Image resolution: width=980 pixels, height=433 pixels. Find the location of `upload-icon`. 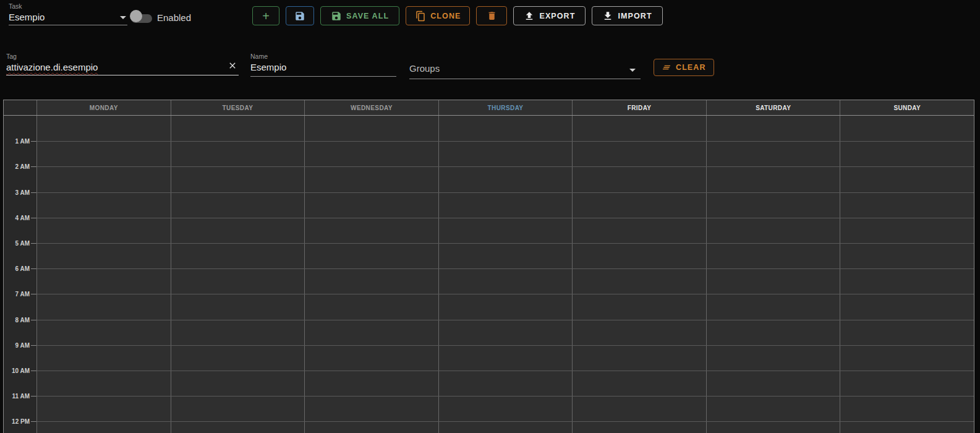

upload-icon is located at coordinates (529, 16).